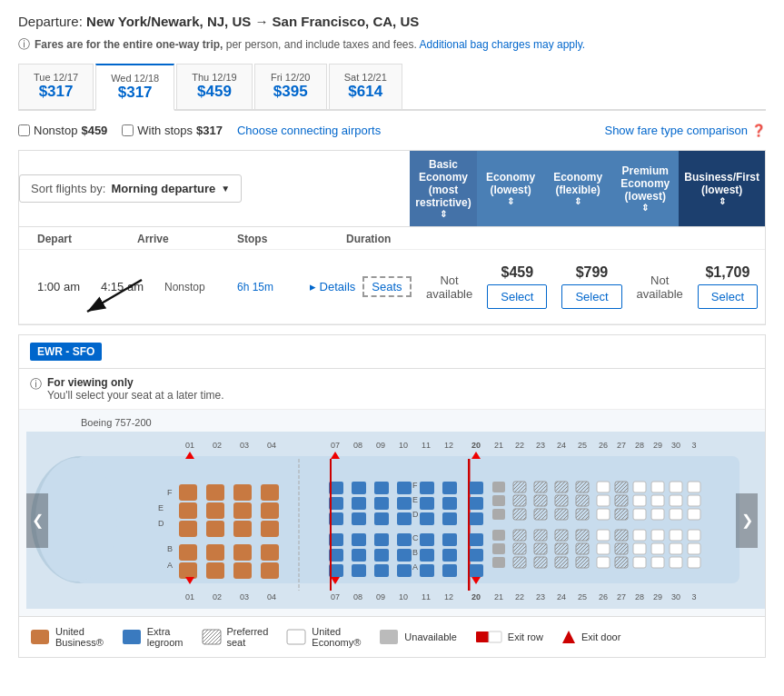 The image size is (784, 696). What do you see at coordinates (728, 296) in the screenshot?
I see `select-button-biz-first: Select` at bounding box center [728, 296].